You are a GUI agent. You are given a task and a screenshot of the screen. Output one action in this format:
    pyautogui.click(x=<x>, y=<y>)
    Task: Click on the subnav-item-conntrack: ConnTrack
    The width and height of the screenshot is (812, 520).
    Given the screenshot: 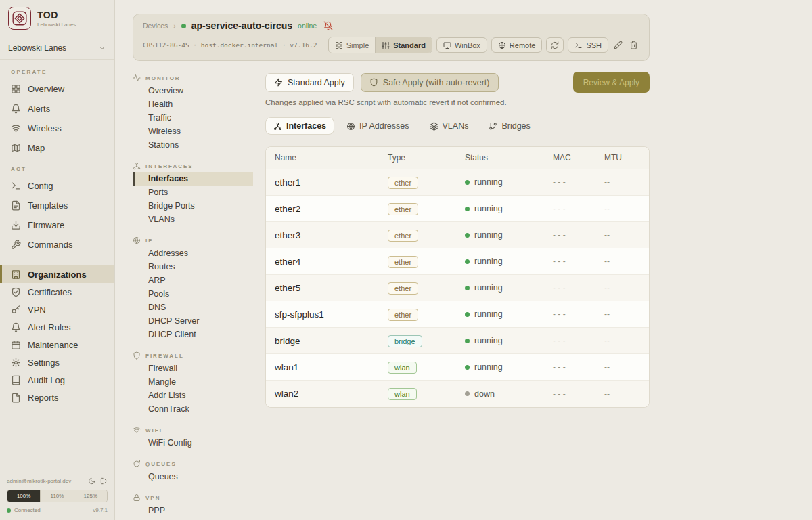 What is the action you would take?
    pyautogui.click(x=193, y=409)
    